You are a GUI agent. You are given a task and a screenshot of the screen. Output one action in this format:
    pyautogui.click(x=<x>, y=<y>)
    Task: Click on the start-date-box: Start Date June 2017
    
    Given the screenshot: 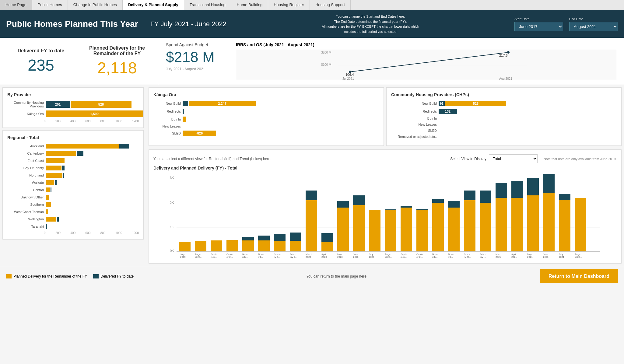 What is the action you would take?
    pyautogui.click(x=539, y=24)
    